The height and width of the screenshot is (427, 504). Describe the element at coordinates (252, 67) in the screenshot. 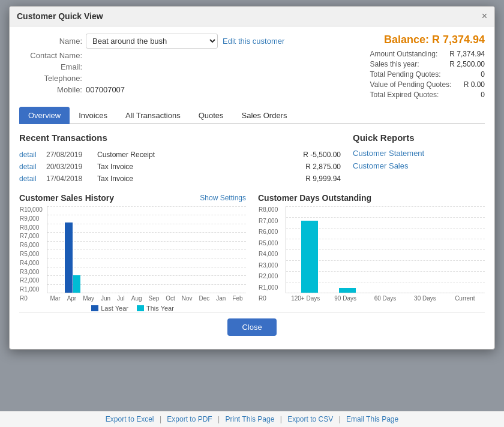

I see `top-section: Name: Beat around the bush Edit this cus…` at that location.